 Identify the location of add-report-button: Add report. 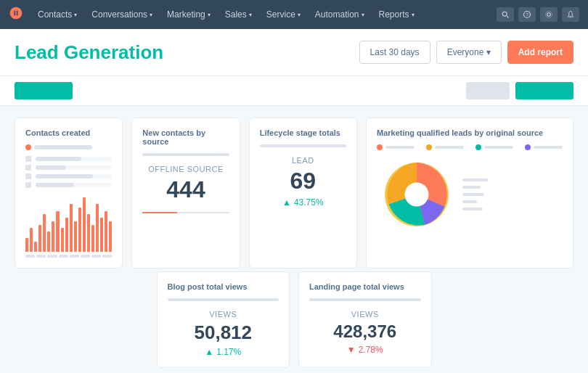
(540, 52).